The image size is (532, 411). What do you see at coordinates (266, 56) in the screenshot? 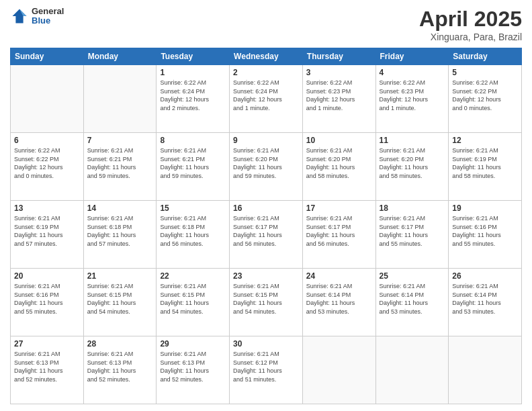
I see `col-wednesday: Wednesday` at bounding box center [266, 56].